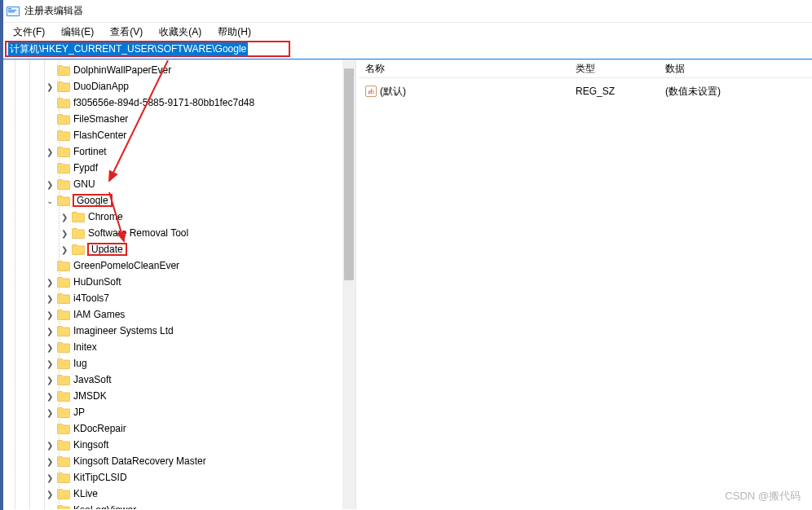 Image resolution: width=812 pixels, height=510 pixels. What do you see at coordinates (175, 119) in the screenshot?
I see `tree-item: FileSmasher` at bounding box center [175, 119].